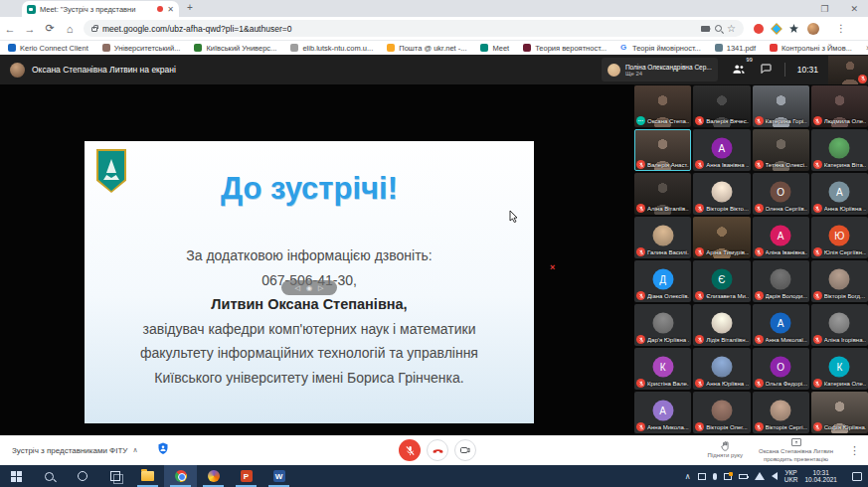 The height and width of the screenshot is (487, 868). Describe the element at coordinates (839, 412) in the screenshot. I see `participant-tile: Софія Юріївна...` at that location.